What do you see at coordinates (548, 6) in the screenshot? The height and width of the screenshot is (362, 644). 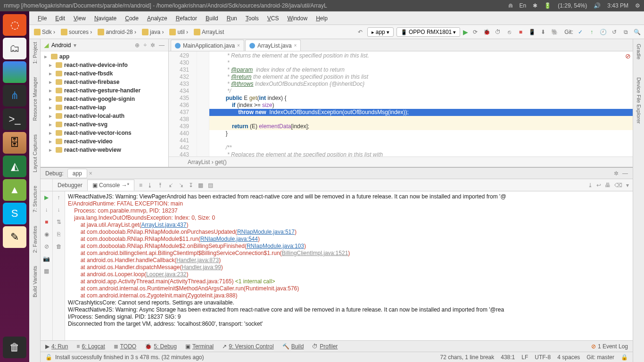 I see `battery-icon: 🔋` at bounding box center [548, 6].